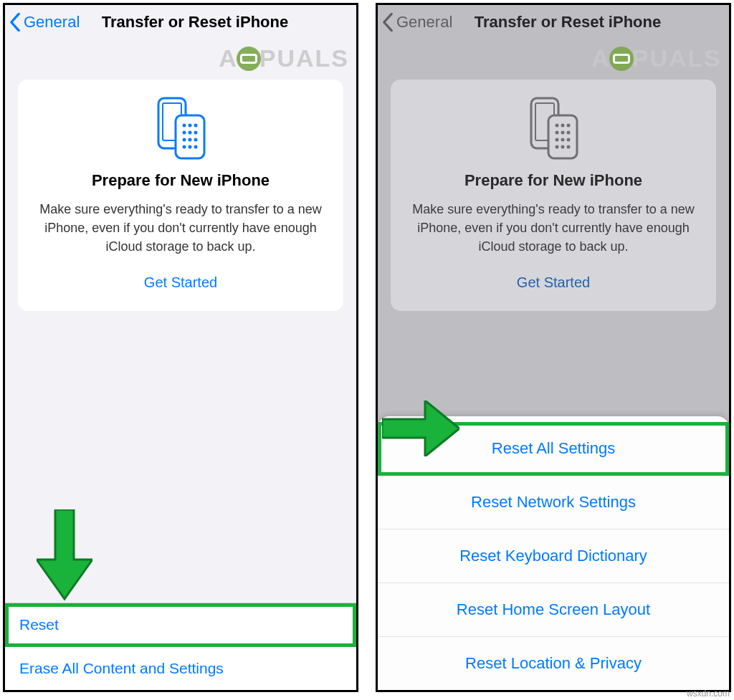 The image size is (734, 700). Describe the element at coordinates (553, 449) in the screenshot. I see `reset-all-settings-label: Reset All Settings` at that location.